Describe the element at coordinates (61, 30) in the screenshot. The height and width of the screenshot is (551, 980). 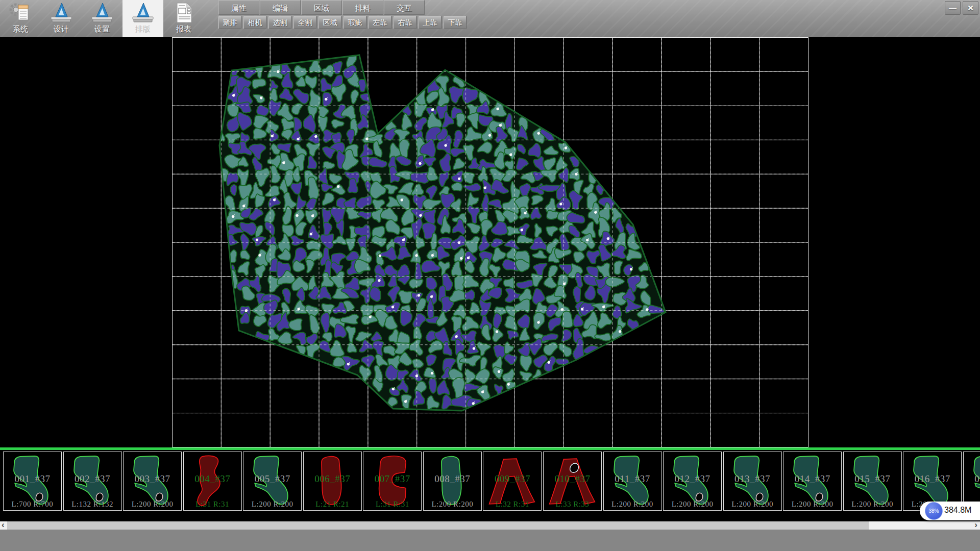
I see `toolbar-button-label: 设计` at that location.